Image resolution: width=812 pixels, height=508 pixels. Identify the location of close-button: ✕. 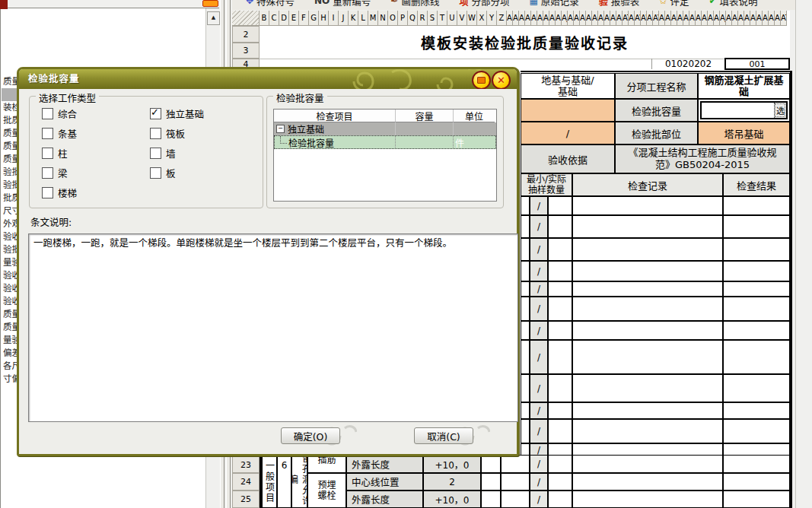
(501, 80).